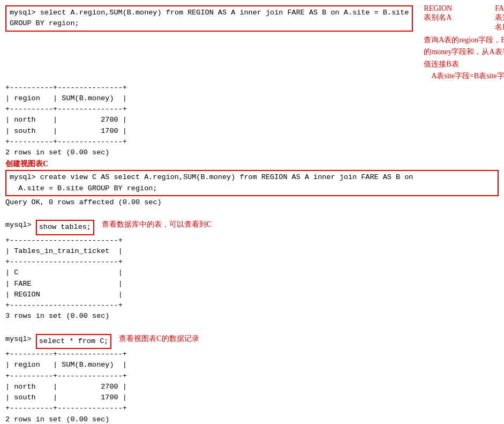 This screenshot has width=504, height=424. I want to click on section-create-view: mysql> create view C AS select A.region,…, so click(252, 189).